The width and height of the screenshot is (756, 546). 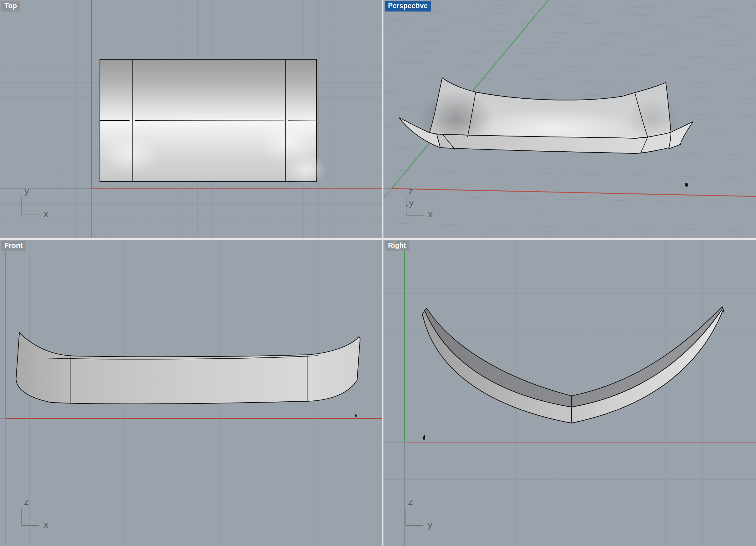 What do you see at coordinates (415, 206) in the screenshot?
I see `axis-indicator-perspective: z y x` at bounding box center [415, 206].